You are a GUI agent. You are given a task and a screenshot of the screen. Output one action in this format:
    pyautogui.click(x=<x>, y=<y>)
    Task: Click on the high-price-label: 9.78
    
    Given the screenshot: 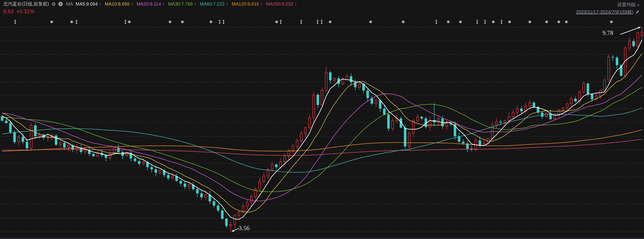 What is the action you would take?
    pyautogui.click(x=608, y=33)
    